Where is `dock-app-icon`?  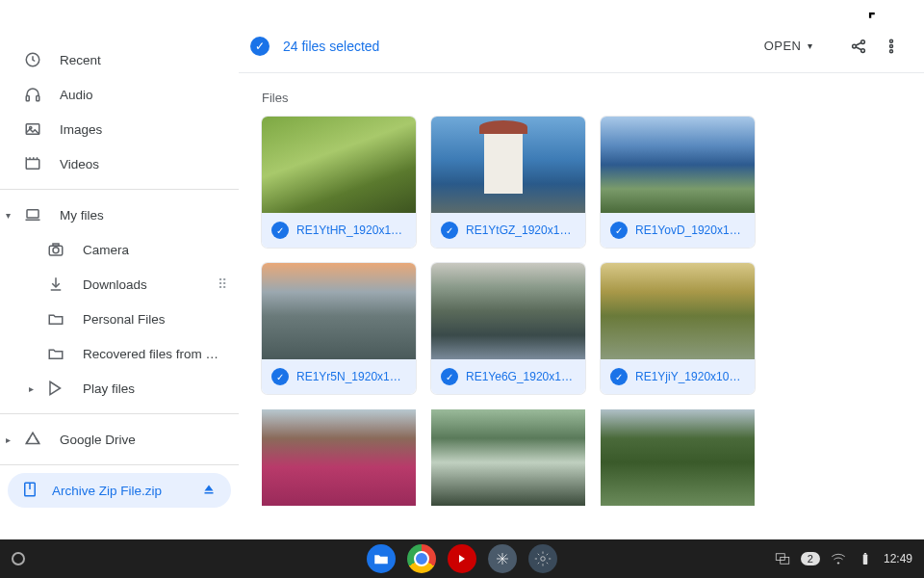 dock-app-icon is located at coordinates (502, 559).